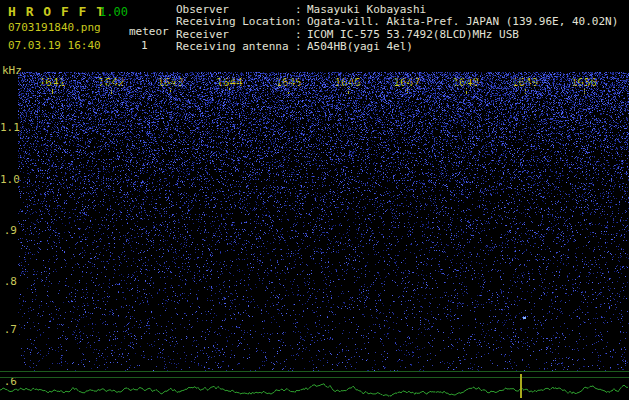  Describe the element at coordinates (236, 22) in the screenshot. I see `info-label: Receiving Location` at that location.